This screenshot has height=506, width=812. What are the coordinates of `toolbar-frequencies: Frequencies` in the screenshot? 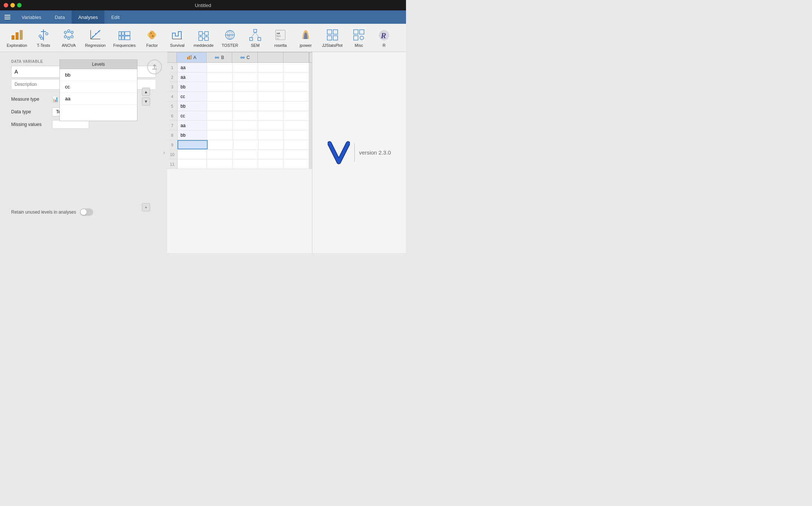 It's located at (125, 38).